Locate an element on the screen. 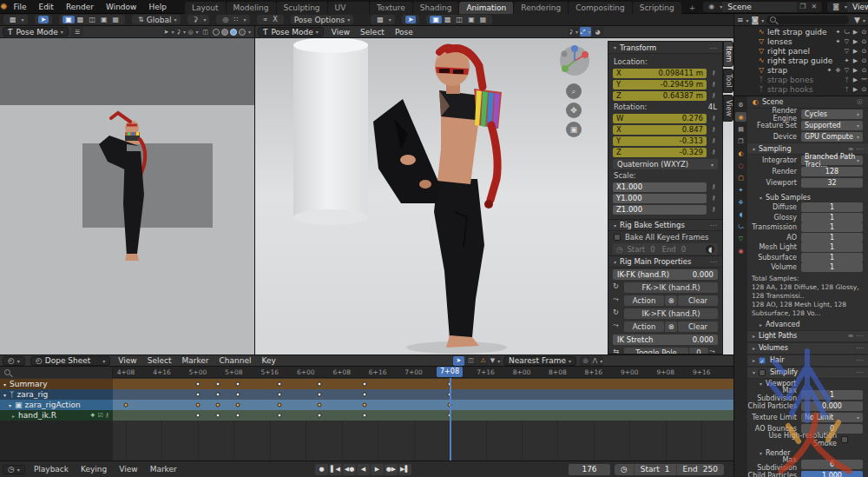  pose-options-dropdown: Pose Options▾ is located at coordinates (322, 19).